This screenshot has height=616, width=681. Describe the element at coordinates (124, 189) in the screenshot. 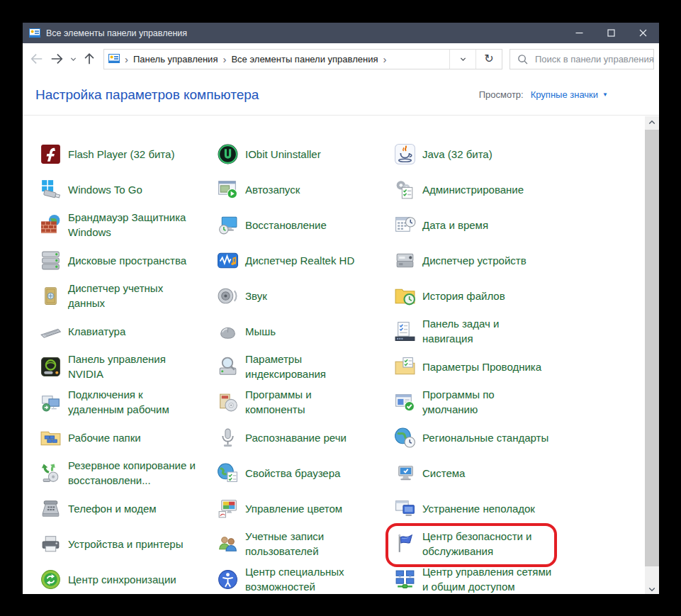

I see `control-panel-item: Windows To Go` at that location.